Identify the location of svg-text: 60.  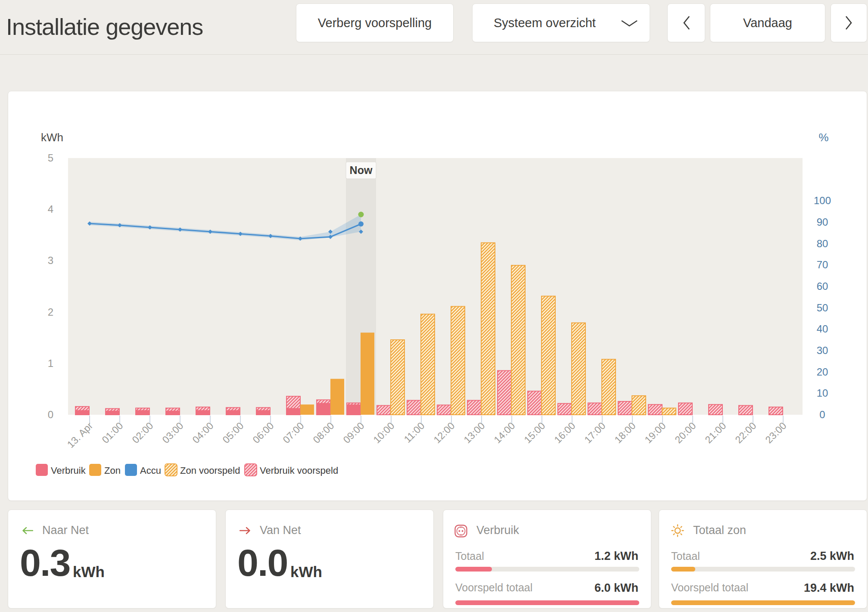
(823, 286).